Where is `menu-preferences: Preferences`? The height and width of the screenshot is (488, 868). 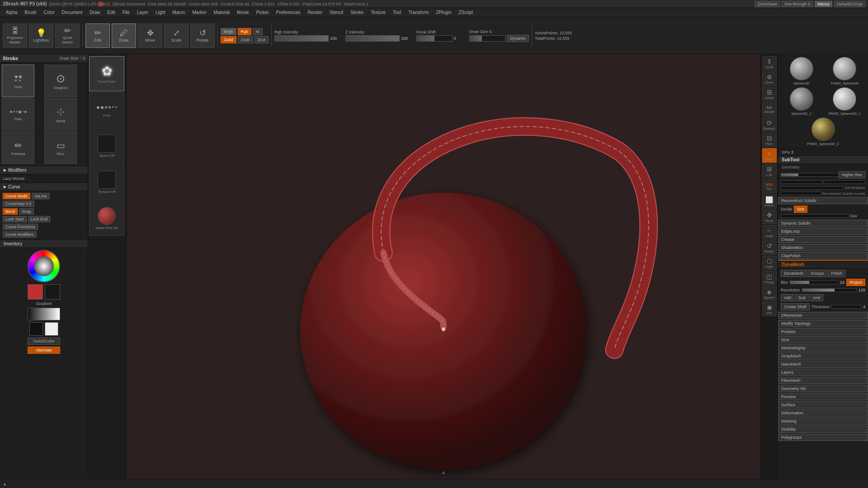 menu-preferences: Preferences is located at coordinates (288, 13).